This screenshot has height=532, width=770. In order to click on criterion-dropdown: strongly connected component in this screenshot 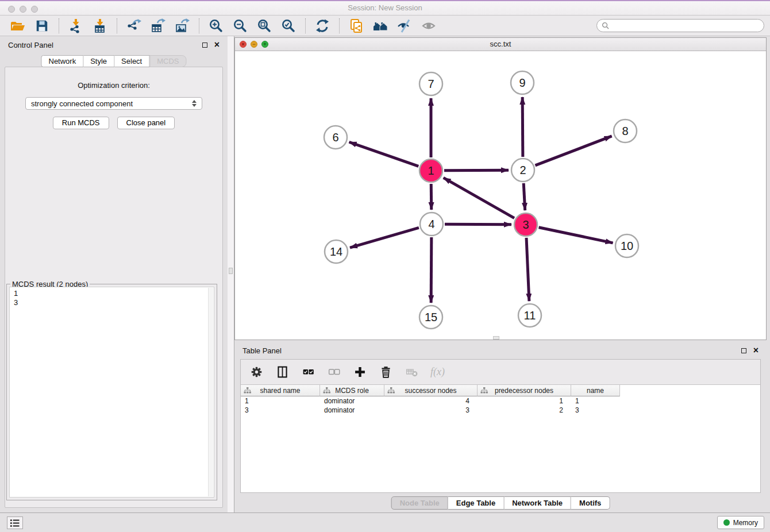, I will do `click(114, 103)`.